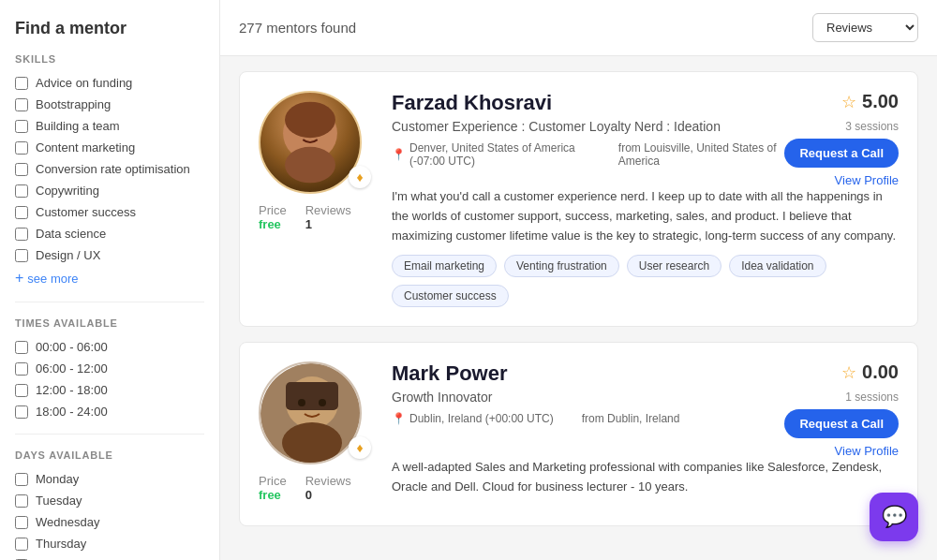  I want to click on skill-advice-on-funding: Advice on funding, so click(110, 82).